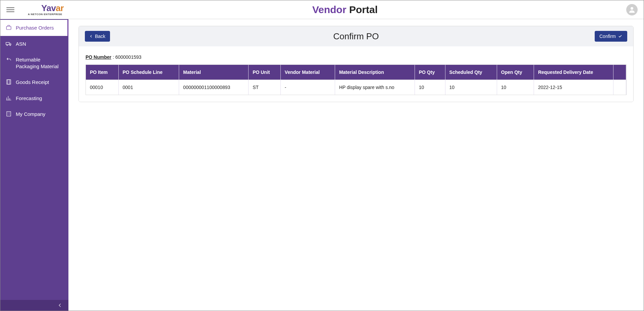 This screenshot has width=644, height=311. Describe the element at coordinates (620, 87) in the screenshot. I see `cell-overflow` at that location.